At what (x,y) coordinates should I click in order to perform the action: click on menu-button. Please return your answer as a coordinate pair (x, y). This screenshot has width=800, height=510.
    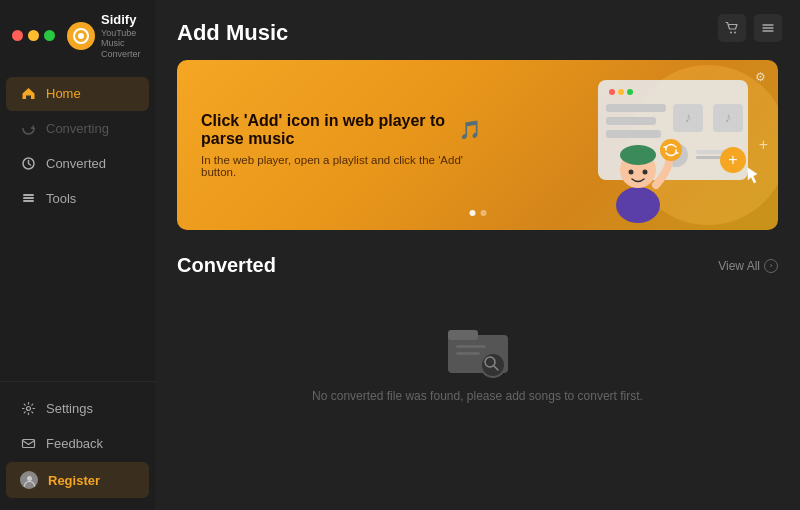
    Looking at the image, I should click on (768, 28).